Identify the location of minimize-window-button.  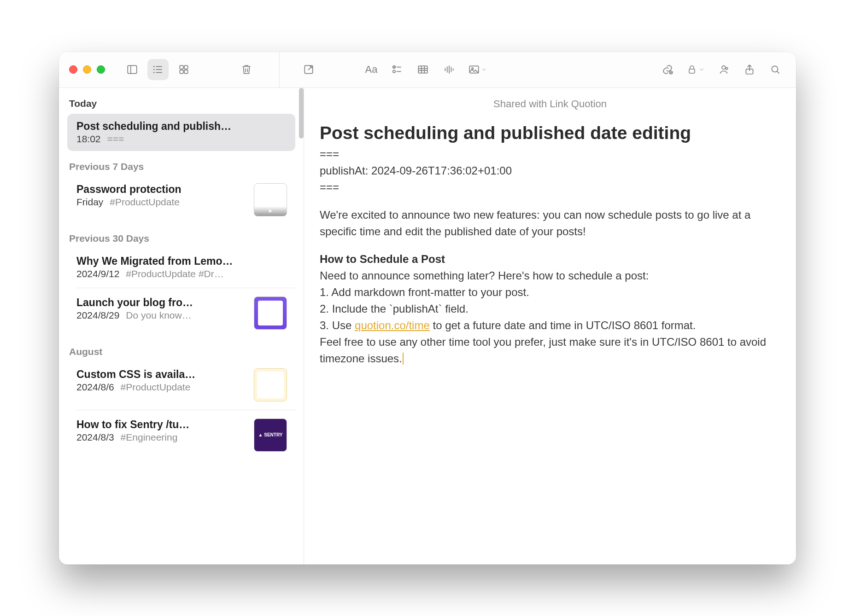
(87, 70).